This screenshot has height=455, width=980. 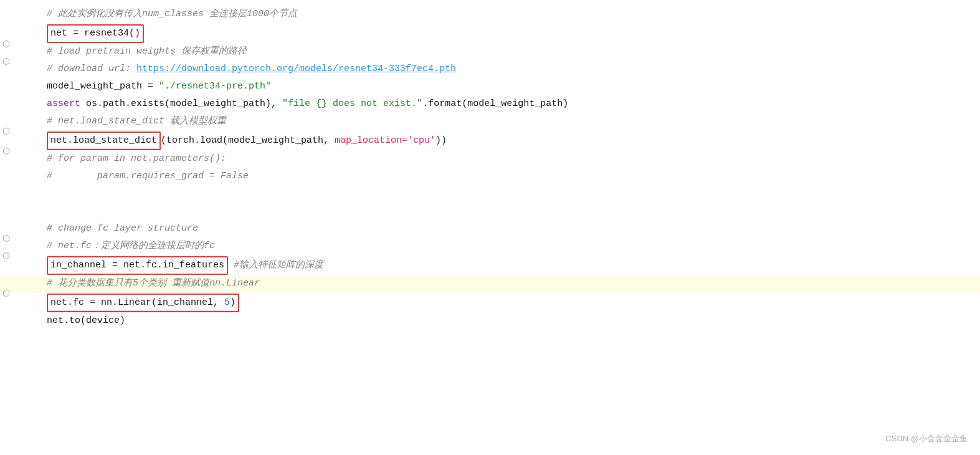 What do you see at coordinates (490, 15) in the screenshot?
I see `code-line: # 此处实例化没有传入num_classes 全连接层1000个节点` at bounding box center [490, 15].